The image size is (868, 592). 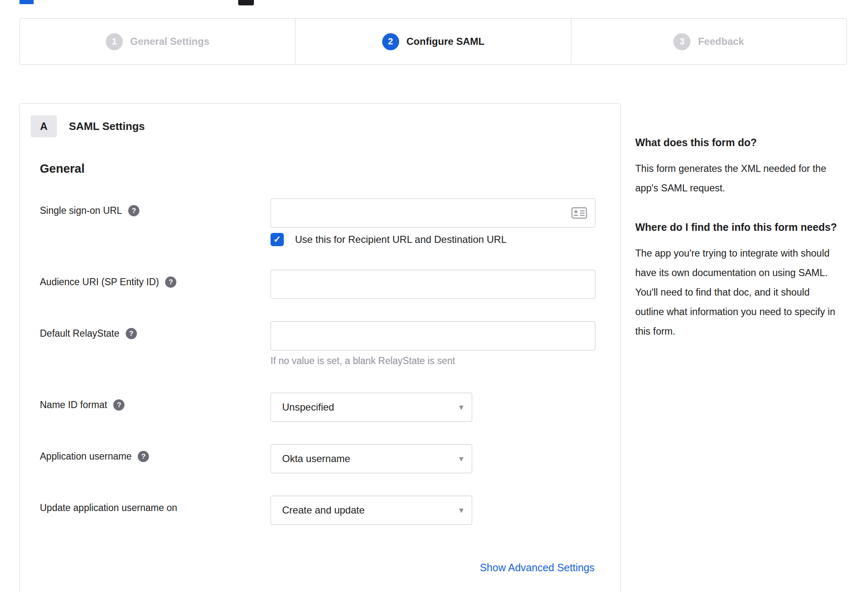 What do you see at coordinates (363, 361) in the screenshot?
I see `relaystate-helper-text: If no value is set, a blank RelayState i…` at bounding box center [363, 361].